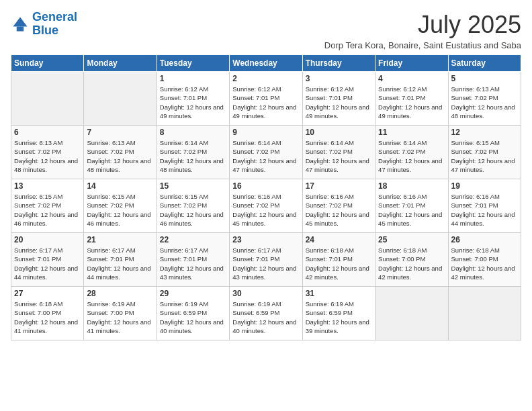 The image size is (532, 411). What do you see at coordinates (120, 314) in the screenshot?
I see `calendar-cell: 28Sunrise: 6:19 AMSunset: 7:00 PMDayligh…` at bounding box center [120, 314].